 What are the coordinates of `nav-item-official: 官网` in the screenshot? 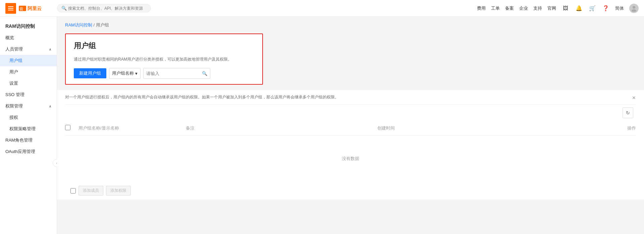 It's located at (552, 8).